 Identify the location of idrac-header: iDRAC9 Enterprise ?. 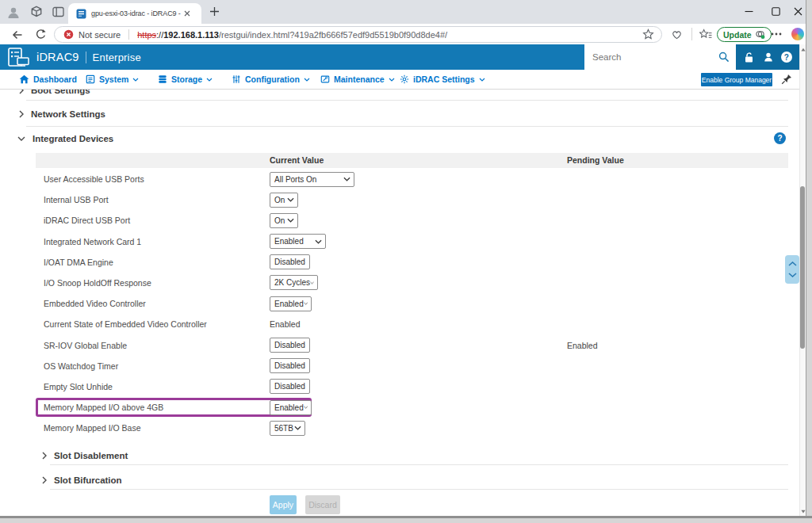
(400, 57).